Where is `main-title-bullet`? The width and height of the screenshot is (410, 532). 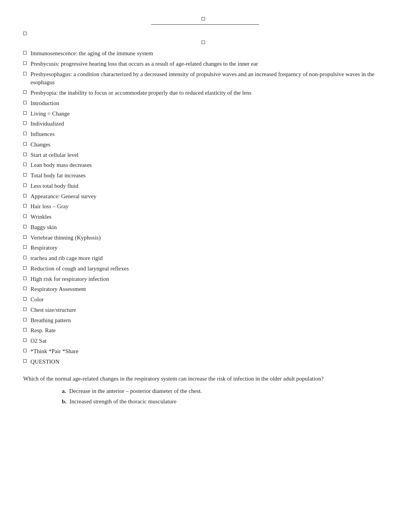
main-title-bullet is located at coordinates (203, 19).